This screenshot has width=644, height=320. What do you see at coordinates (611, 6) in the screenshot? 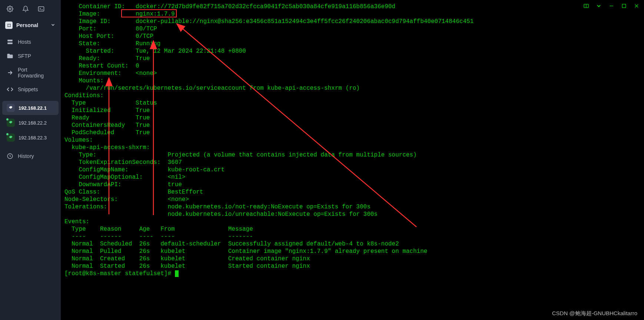
I see `window-controls` at bounding box center [611, 6].